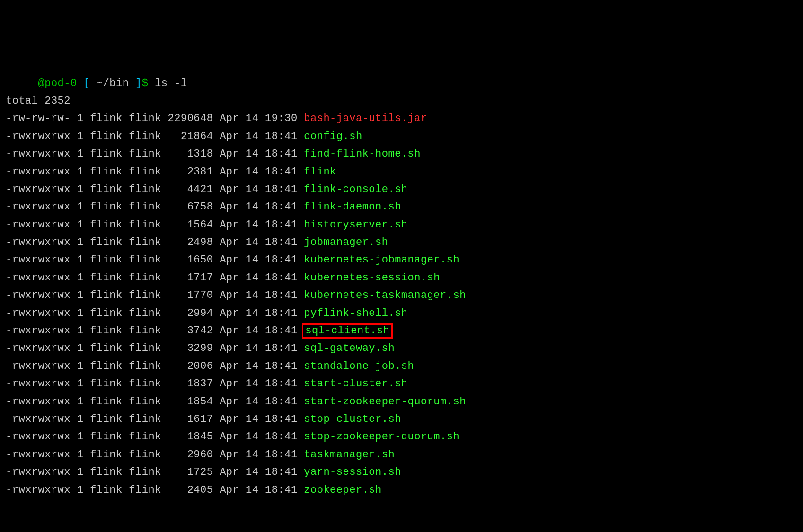  Describe the element at coordinates (155, 189) in the screenshot. I see `file-meta: -rwxrwxrwx 1 flink flink 4421 Apr 14 18:…` at that location.